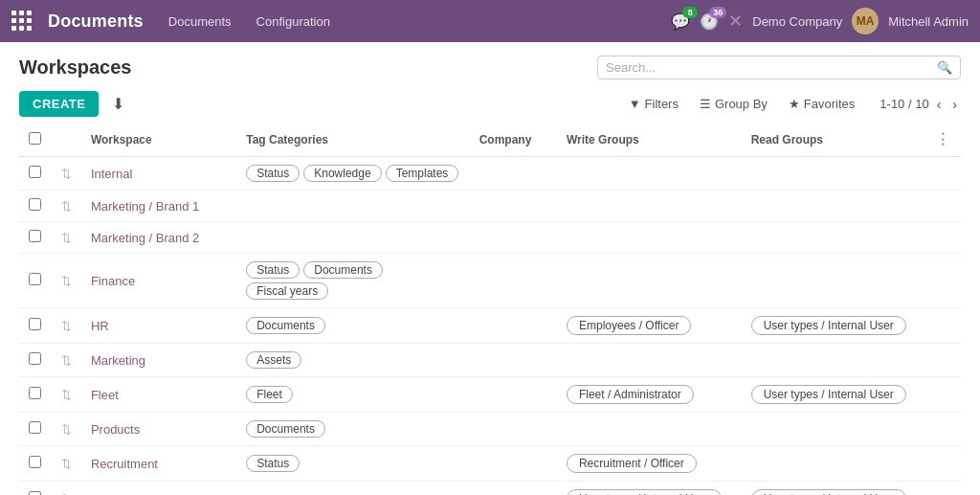 This screenshot has height=495, width=980. What do you see at coordinates (145, 207) in the screenshot?
I see `workspace-name: Marketing / Brand 1` at bounding box center [145, 207].